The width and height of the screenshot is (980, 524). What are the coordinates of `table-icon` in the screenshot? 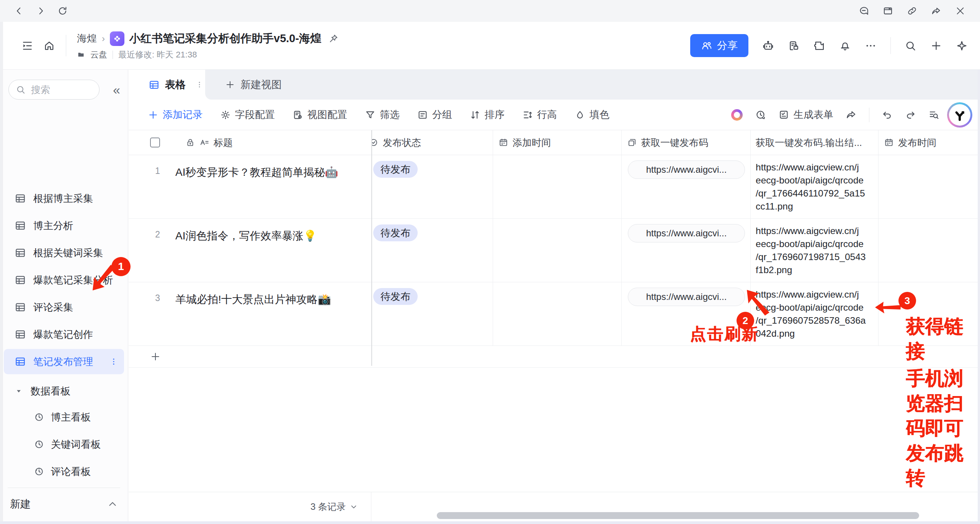 It's located at (20, 280).